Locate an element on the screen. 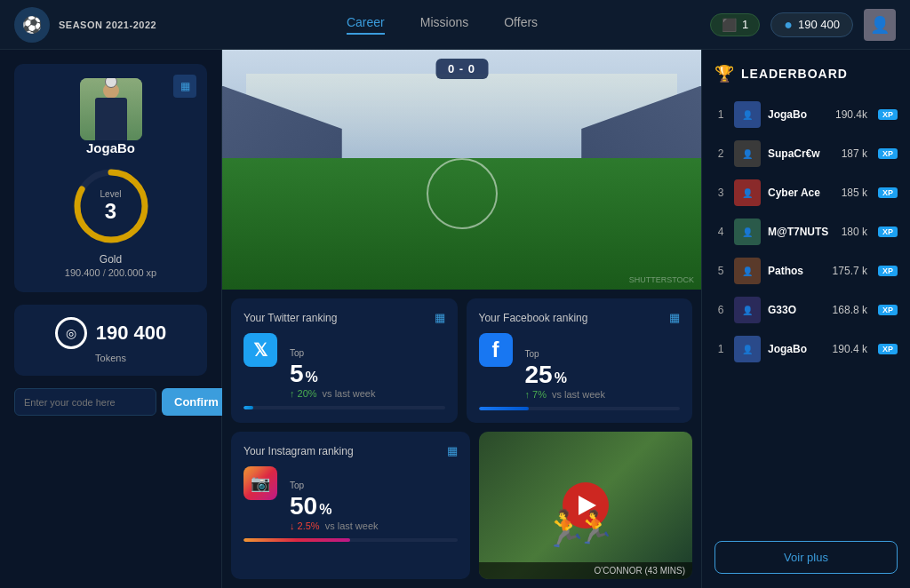  bottom-row: Your Instagram ranking ▦ 📷 Top 50 % ↓ 2.… is located at coordinates (462, 510).